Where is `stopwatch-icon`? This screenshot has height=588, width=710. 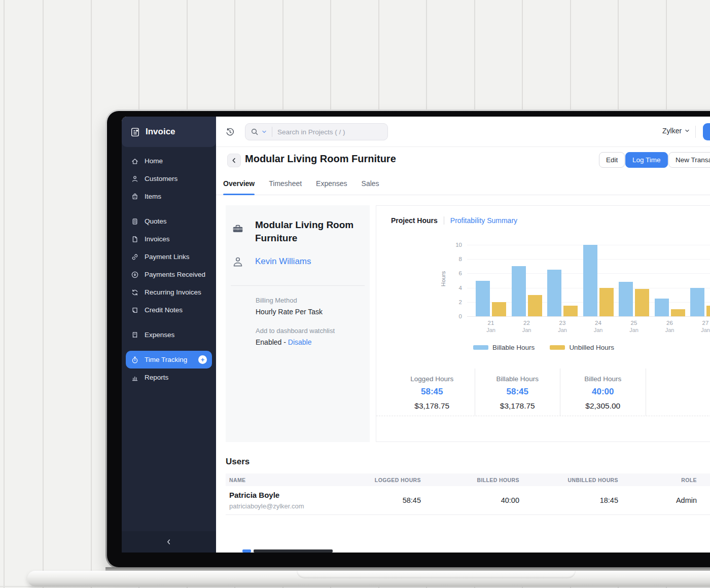 stopwatch-icon is located at coordinates (135, 360).